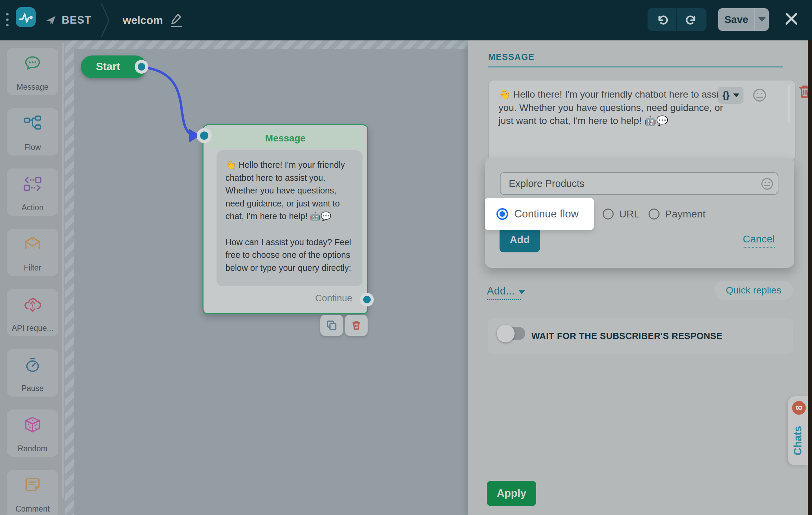  I want to click on braces-icon: {}, so click(726, 95).